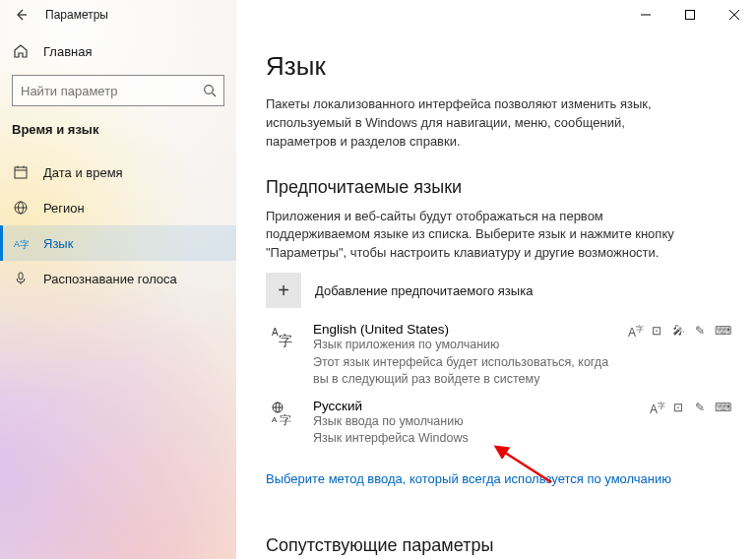 Image resolution: width=756 pixels, height=559 pixels. Describe the element at coordinates (689, 15) in the screenshot. I see `maximize-button` at that location.